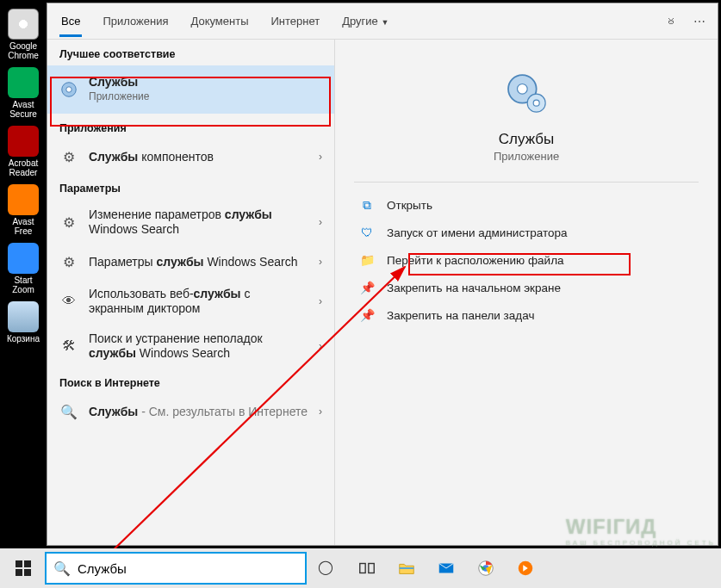  What do you see at coordinates (526, 157) in the screenshot?
I see `details-subtitle: Приложение` at bounding box center [526, 157].